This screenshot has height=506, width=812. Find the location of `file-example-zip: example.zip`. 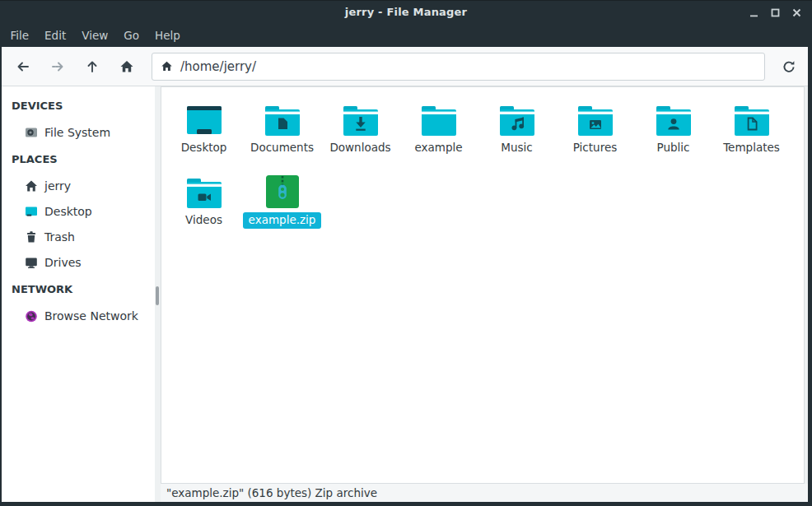

file-example-zip: example.zip is located at coordinates (282, 208).